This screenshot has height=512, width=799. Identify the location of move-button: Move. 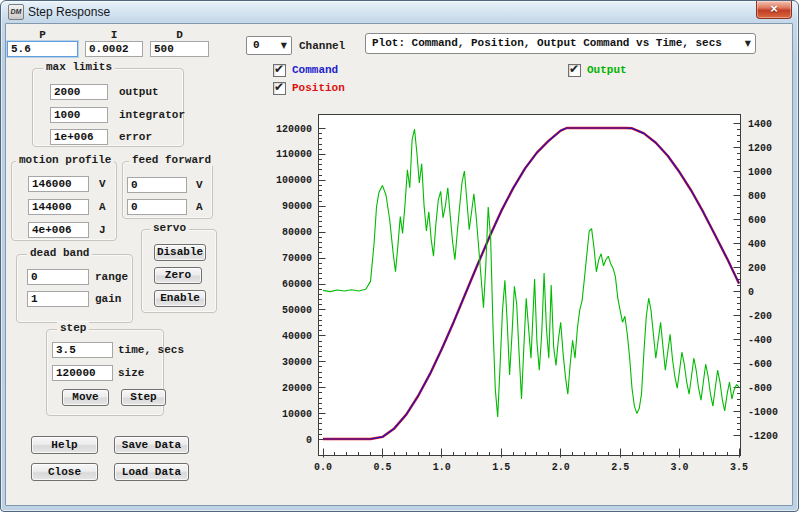
(86, 398).